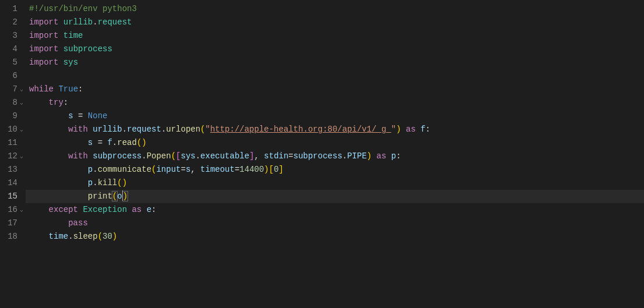 The width and height of the screenshot is (644, 308). What do you see at coordinates (12, 116) in the screenshot?
I see `line-number: 9` at bounding box center [12, 116].